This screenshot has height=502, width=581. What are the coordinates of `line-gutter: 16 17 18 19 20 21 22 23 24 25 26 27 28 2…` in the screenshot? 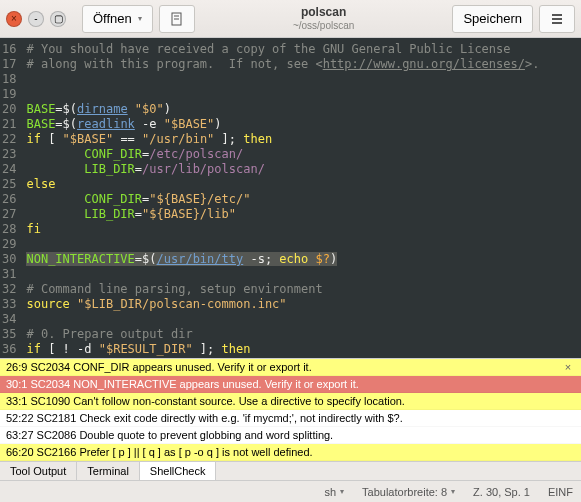 It's located at (11, 198).